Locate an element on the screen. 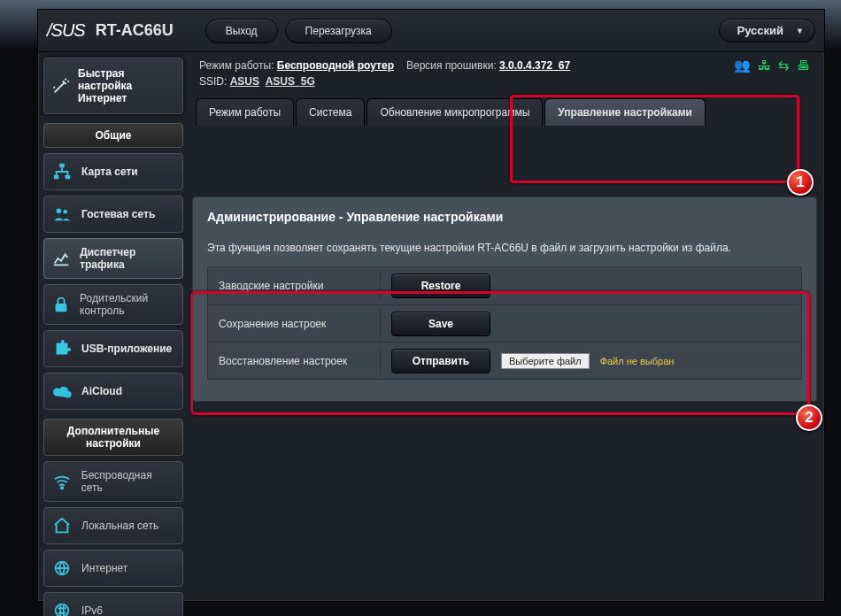 The image size is (841, 616). section-general: Общие is located at coordinates (113, 135).